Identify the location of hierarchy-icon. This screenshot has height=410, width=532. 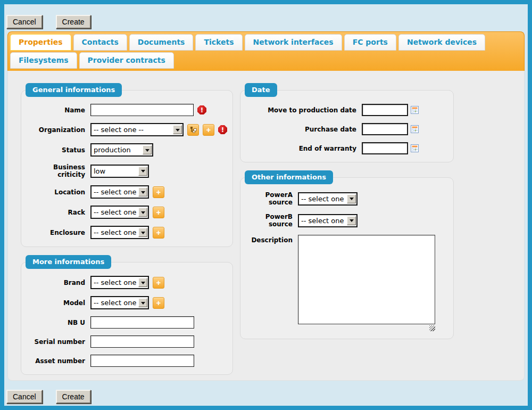
(194, 130).